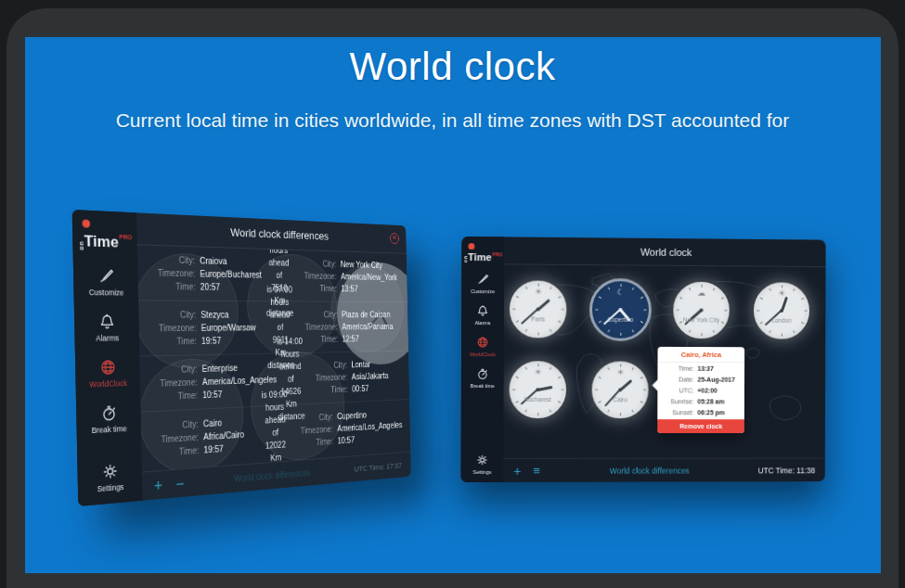  I want to click on tooltip-row: Date: 25-Aug-2017, so click(701, 379).